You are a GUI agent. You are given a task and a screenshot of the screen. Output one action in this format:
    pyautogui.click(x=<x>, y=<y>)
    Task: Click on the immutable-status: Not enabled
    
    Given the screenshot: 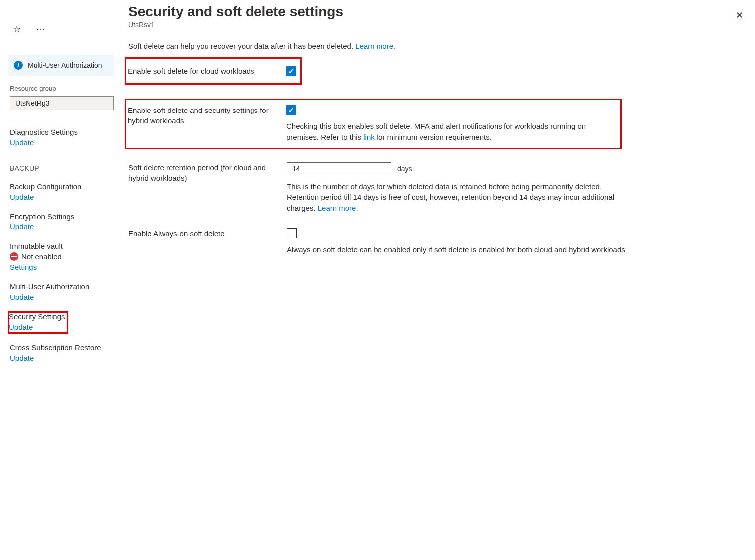 What is the action you would take?
    pyautogui.click(x=42, y=257)
    